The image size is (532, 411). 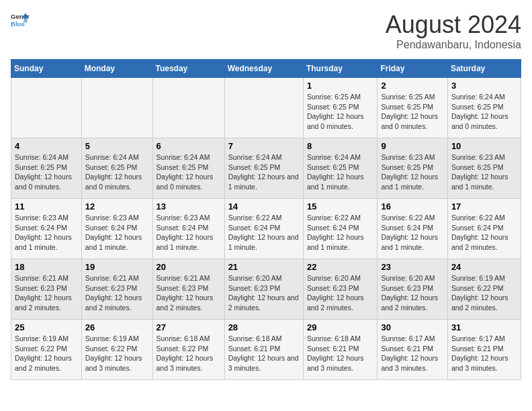 What do you see at coordinates (46, 146) in the screenshot?
I see `day-number: 4` at bounding box center [46, 146].